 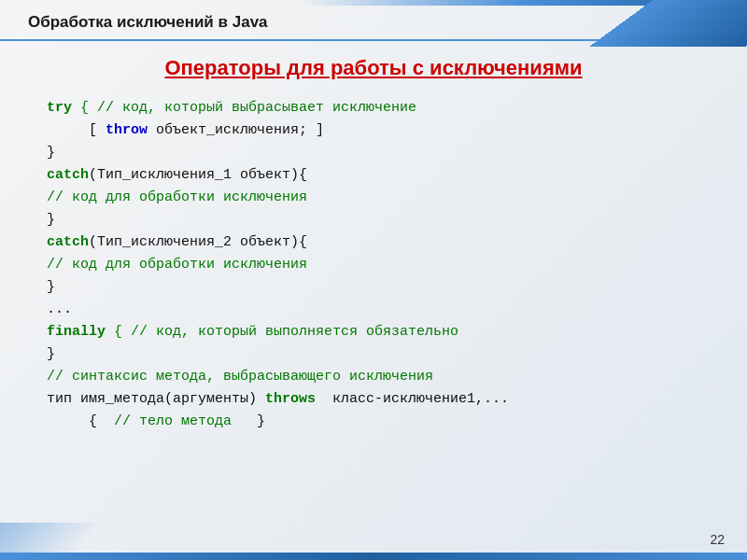 What do you see at coordinates (374, 21) in the screenshot?
I see `header: Обработка исключений в Java` at bounding box center [374, 21].